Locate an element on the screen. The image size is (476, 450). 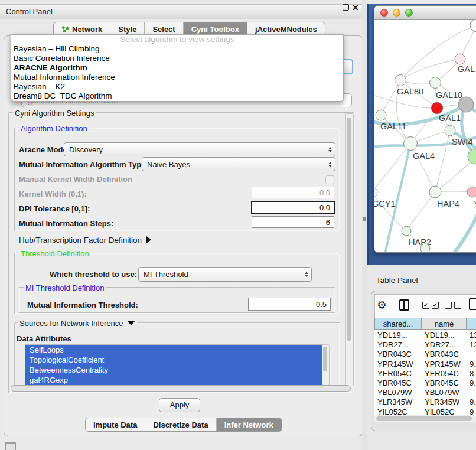
attribute-item-gal4rgexp: gal4RGexp is located at coordinates (174, 380).